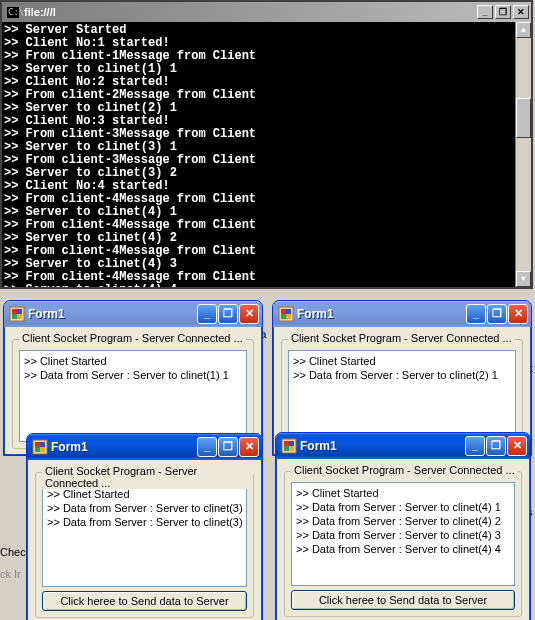  What do you see at coordinates (402, 338) in the screenshot?
I see `form2-group-title: Client Socket Program - Server Connected…` at bounding box center [402, 338].